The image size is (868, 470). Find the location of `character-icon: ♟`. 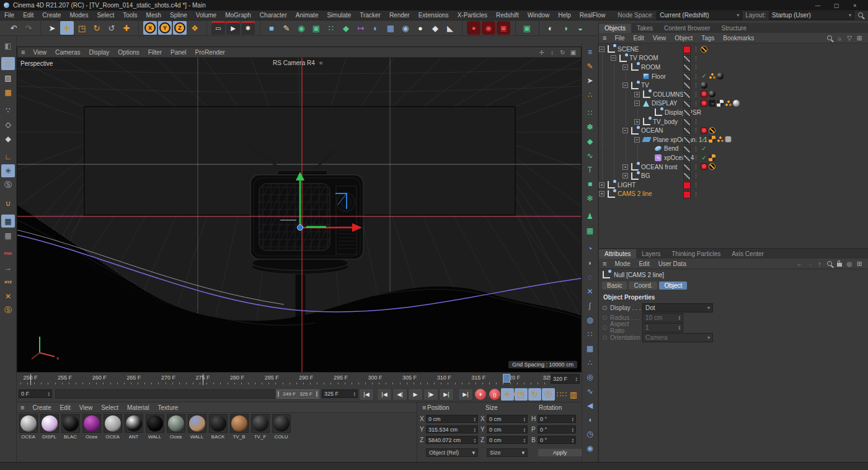

character-icon: ♟ is located at coordinates (590, 216).